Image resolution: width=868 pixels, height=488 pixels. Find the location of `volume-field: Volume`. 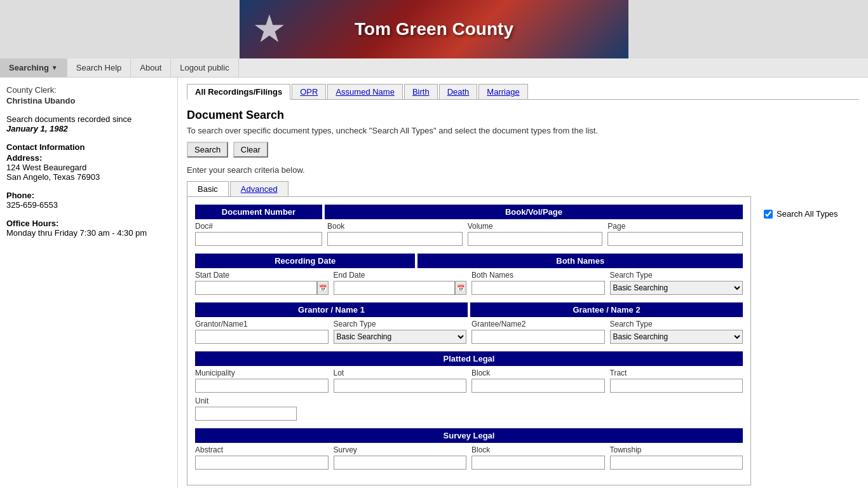

volume-field: Volume is located at coordinates (535, 234).